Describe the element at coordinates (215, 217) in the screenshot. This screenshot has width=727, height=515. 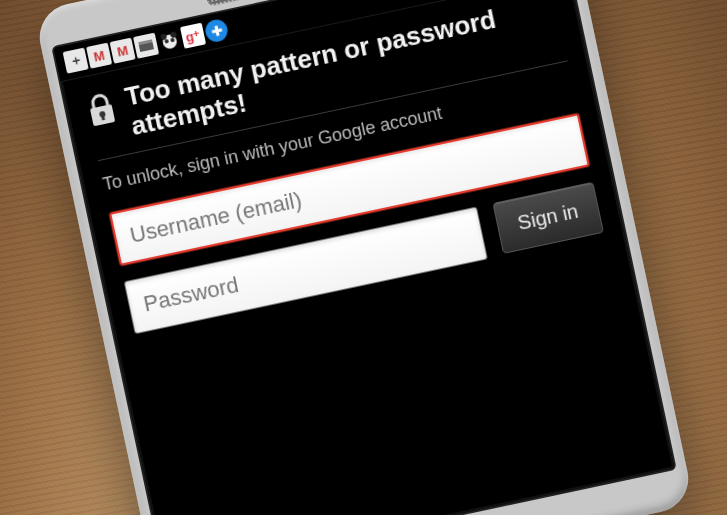
I see `username-placeholder: Username (email)` at that location.